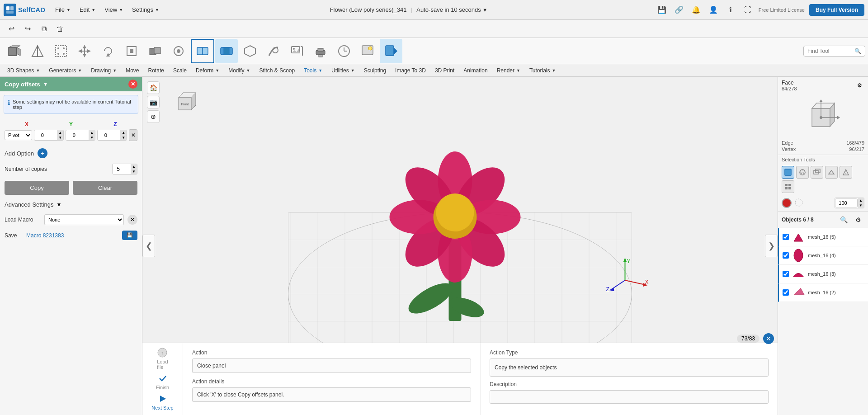 The image size is (868, 415). Describe the element at coordinates (60, 137) in the screenshot. I see `x-spin-down: ▼` at that location.